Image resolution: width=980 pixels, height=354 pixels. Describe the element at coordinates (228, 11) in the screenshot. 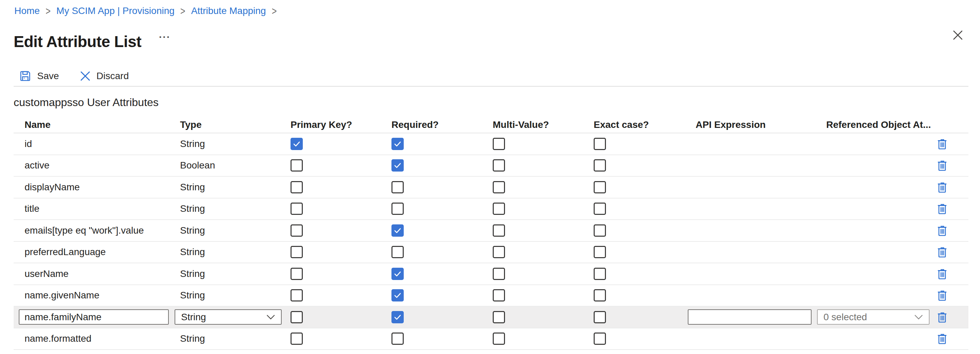

I see `breadcrumb-link: Attribute Mapping` at that location.